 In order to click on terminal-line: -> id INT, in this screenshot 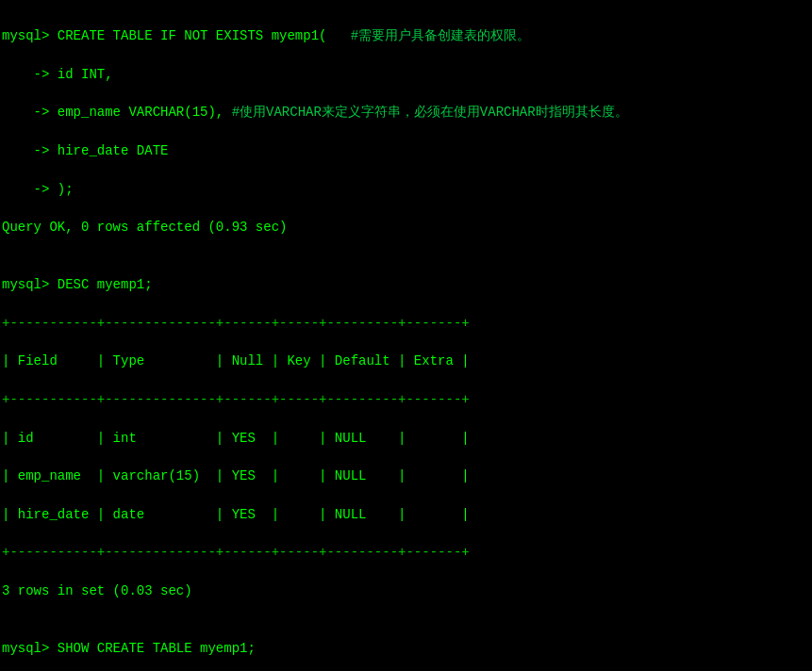, I will do `click(406, 74)`.